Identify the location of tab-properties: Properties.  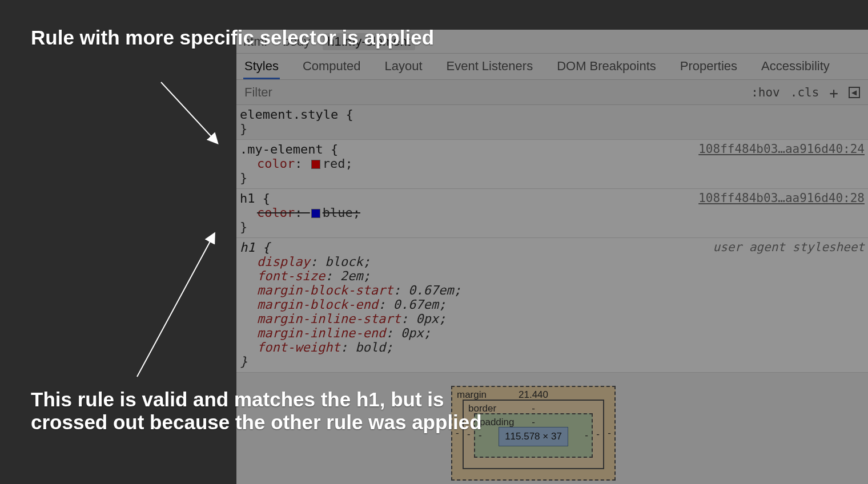
(709, 67).